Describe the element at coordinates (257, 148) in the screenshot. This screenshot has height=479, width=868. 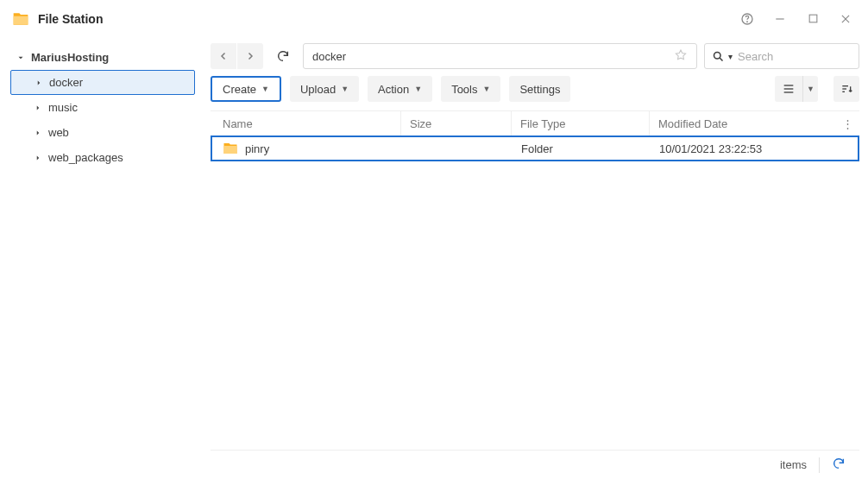
I see `cell-name: pinry` at that location.